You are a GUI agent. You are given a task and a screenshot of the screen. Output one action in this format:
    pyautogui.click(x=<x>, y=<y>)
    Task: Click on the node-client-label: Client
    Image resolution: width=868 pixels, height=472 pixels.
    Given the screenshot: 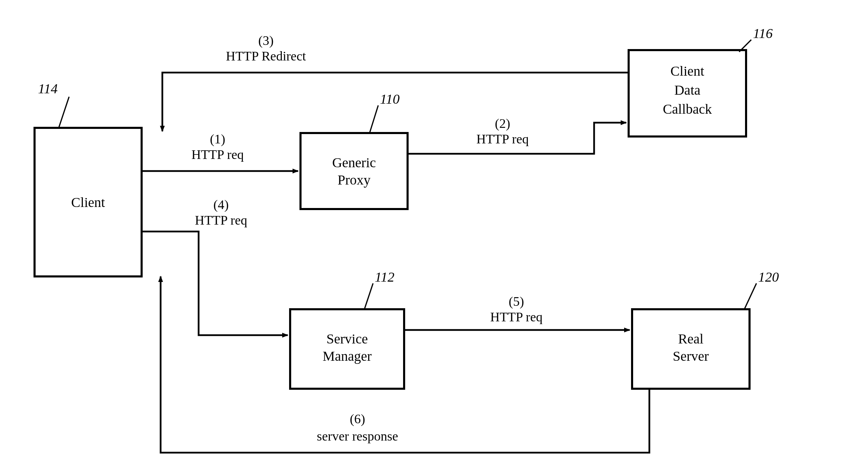 What is the action you would take?
    pyautogui.click(x=88, y=202)
    